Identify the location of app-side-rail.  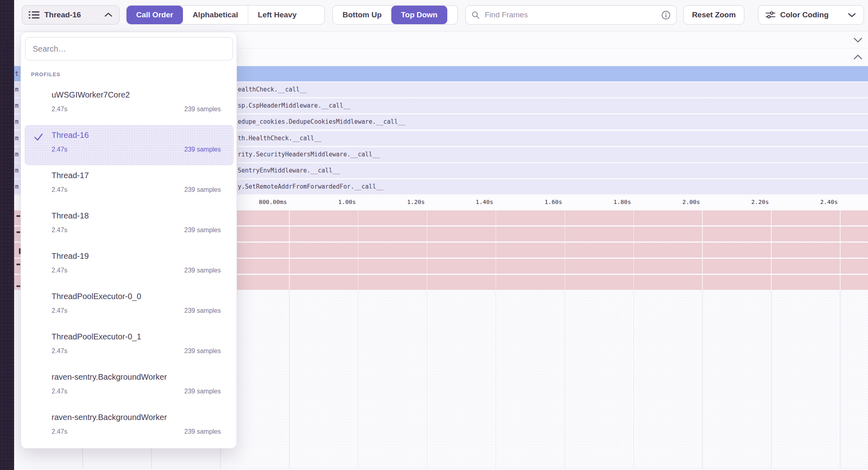
(7, 235).